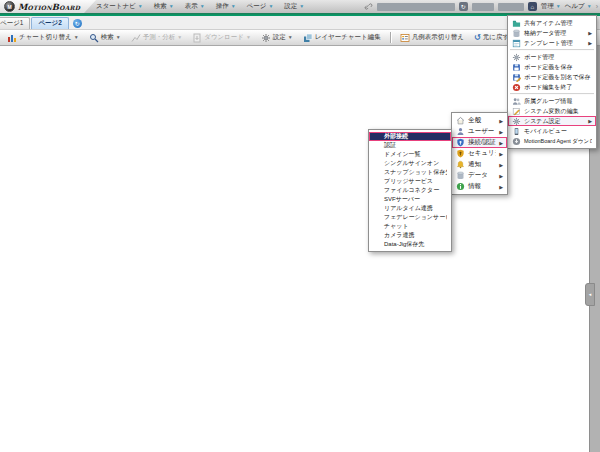 Image resolution: width=600 pixels, height=452 pixels. What do you see at coordinates (480, 120) in the screenshot?
I see `menu-item-general: 全般▶` at bounding box center [480, 120].